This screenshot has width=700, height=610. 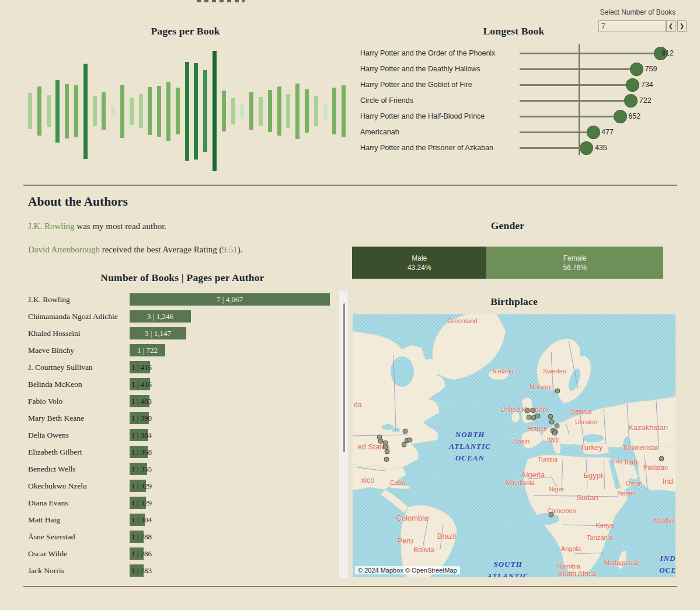 What do you see at coordinates (343, 435) in the screenshot?
I see `author-chart-scrollbar` at bounding box center [343, 435].